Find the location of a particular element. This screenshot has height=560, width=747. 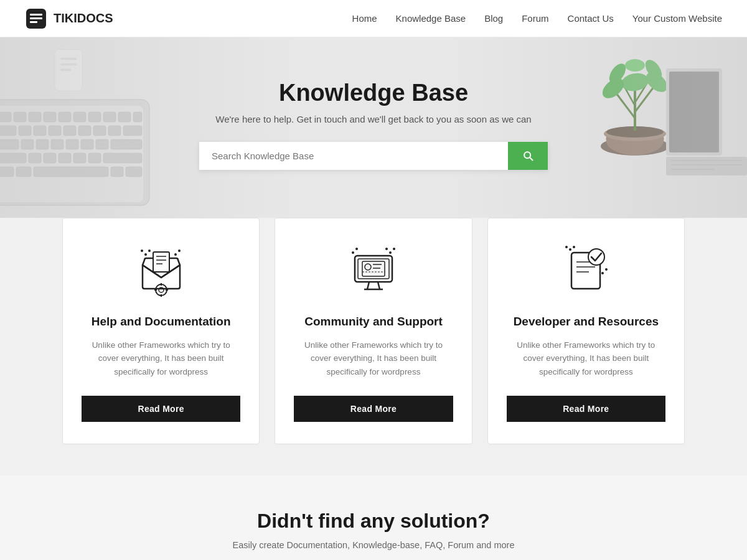

hero-subtitle: We're here to help. Get in touch and we'… is located at coordinates (374, 119).